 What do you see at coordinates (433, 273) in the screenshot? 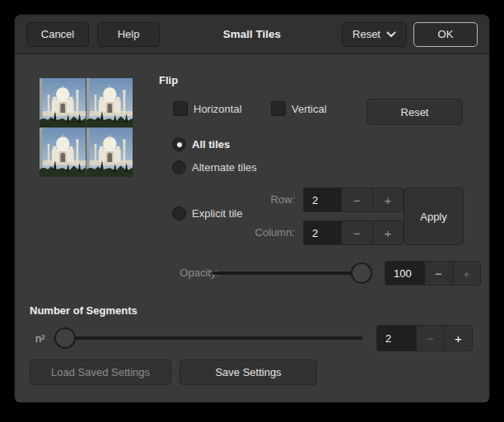
I see `opacity-spinner: 100 − +` at bounding box center [433, 273].